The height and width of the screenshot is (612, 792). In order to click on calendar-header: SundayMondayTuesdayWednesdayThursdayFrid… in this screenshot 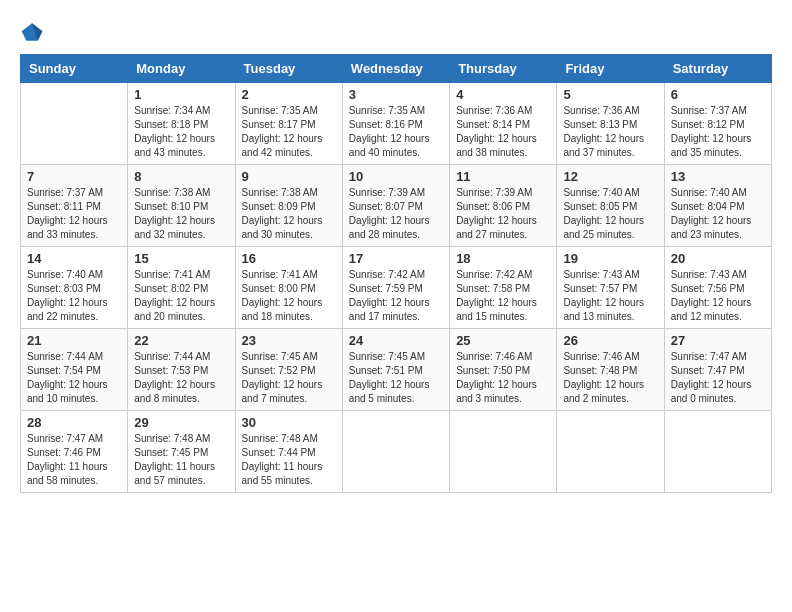, I will do `click(396, 69)`.